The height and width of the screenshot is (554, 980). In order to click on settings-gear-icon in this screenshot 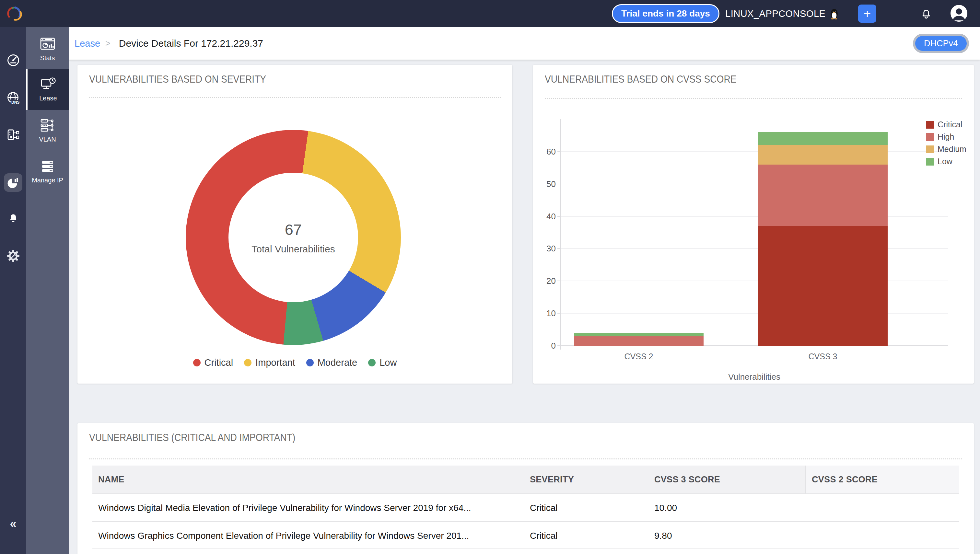, I will do `click(13, 256)`.